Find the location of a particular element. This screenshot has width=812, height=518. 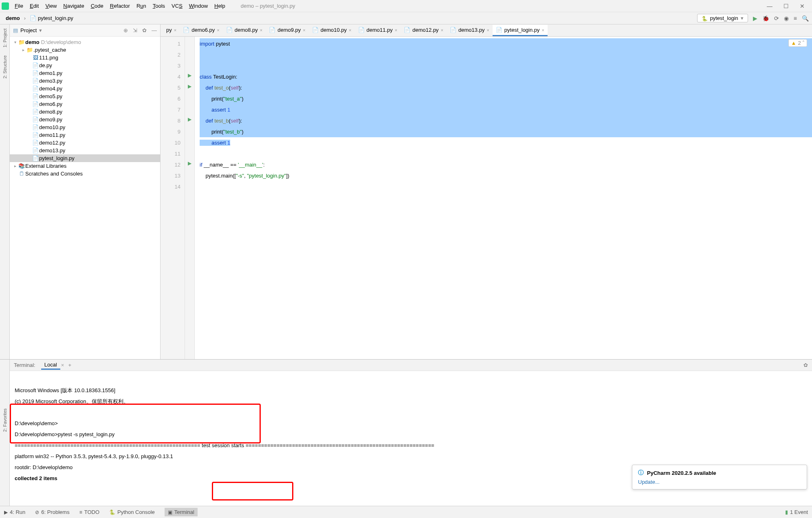

window-maximize: ☐ is located at coordinates (786, 6).